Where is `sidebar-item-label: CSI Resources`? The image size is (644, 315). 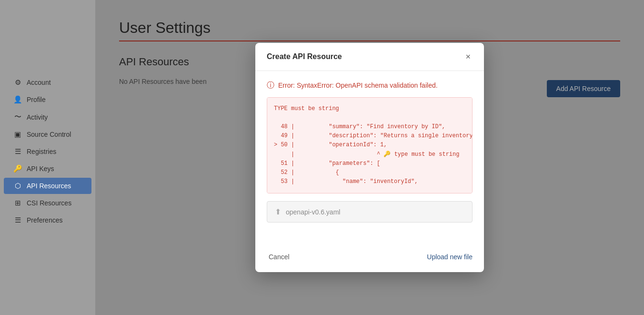 sidebar-item-label: CSI Resources is located at coordinates (49, 203).